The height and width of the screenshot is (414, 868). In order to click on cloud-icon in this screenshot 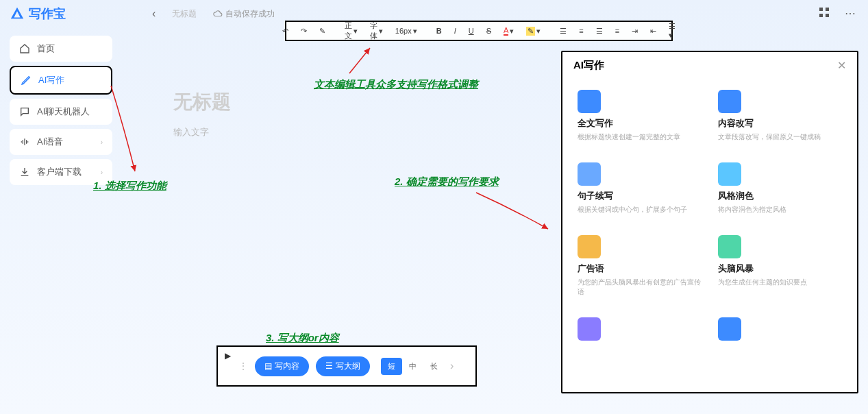, I will do `click(218, 14)`.